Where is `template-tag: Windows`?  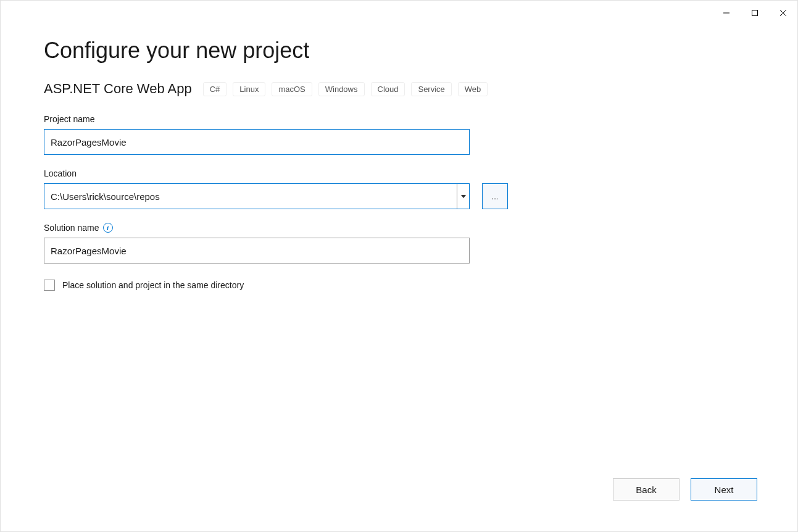
template-tag: Windows is located at coordinates (342, 89).